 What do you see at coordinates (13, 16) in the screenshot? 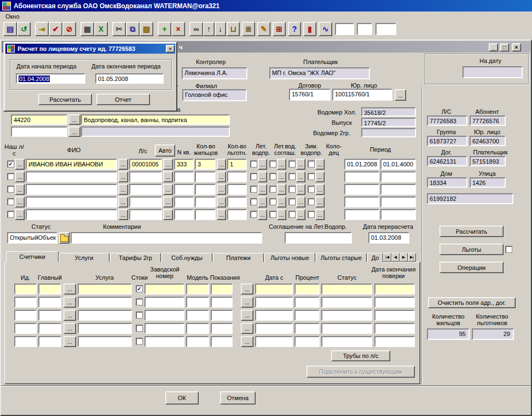
I see `menu-window: Окно` at bounding box center [13, 16].